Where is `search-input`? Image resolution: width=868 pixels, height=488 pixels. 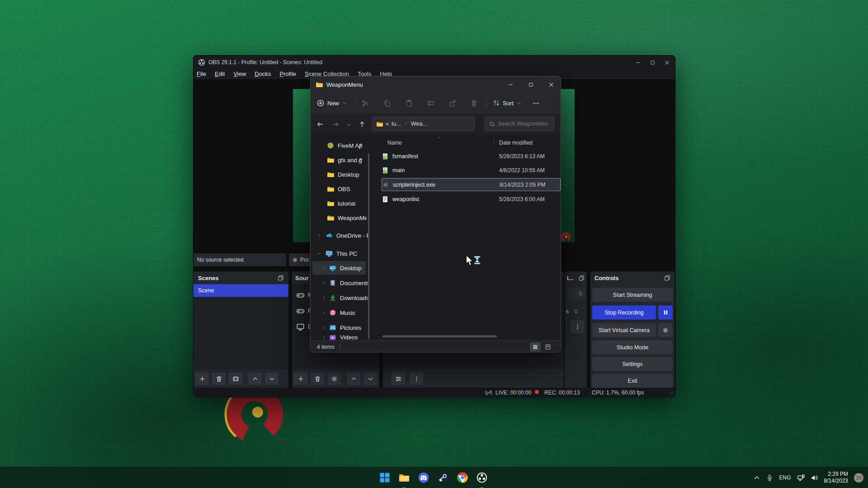 search-input is located at coordinates (523, 124).